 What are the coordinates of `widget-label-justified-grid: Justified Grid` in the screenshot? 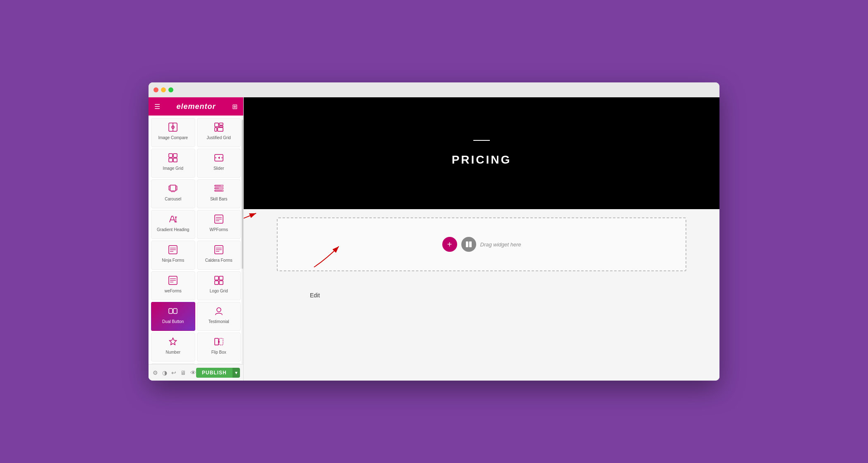 It's located at (219, 137).